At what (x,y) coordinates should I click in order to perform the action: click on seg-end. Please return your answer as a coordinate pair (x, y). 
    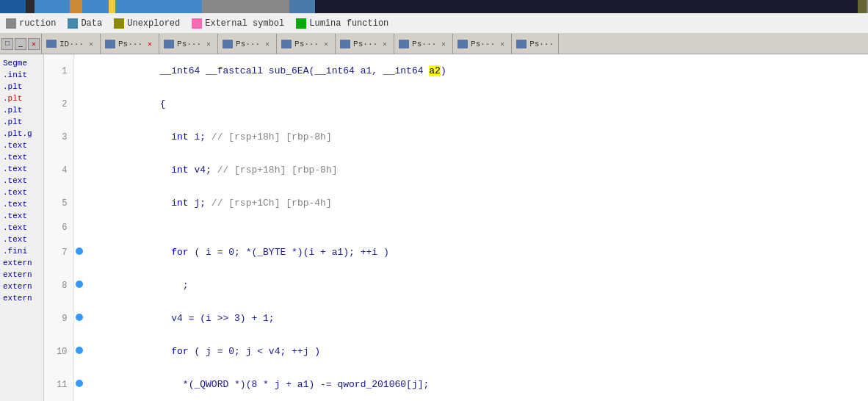
    Looking at the image, I should click on (862, 7).